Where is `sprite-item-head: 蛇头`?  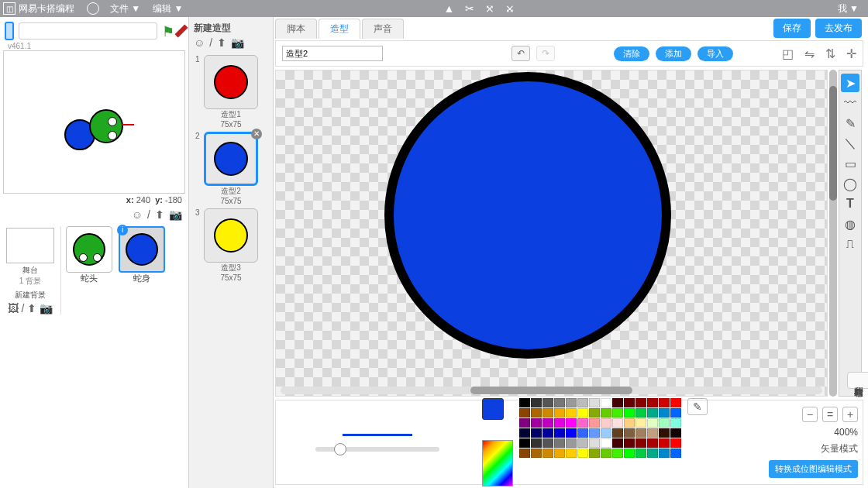
sprite-item-head: 蛇头 is located at coordinates (89, 270).